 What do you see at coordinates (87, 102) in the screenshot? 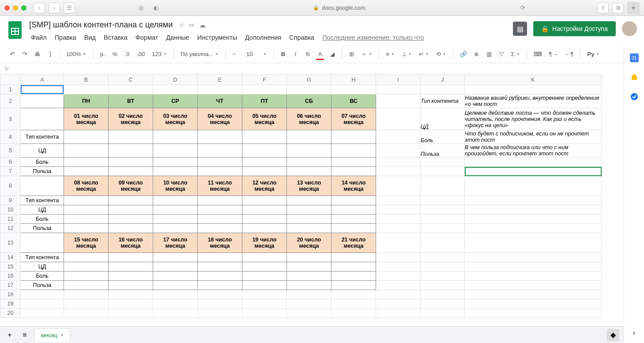
I see `cell-day-mon: ПН` at bounding box center [87, 102].